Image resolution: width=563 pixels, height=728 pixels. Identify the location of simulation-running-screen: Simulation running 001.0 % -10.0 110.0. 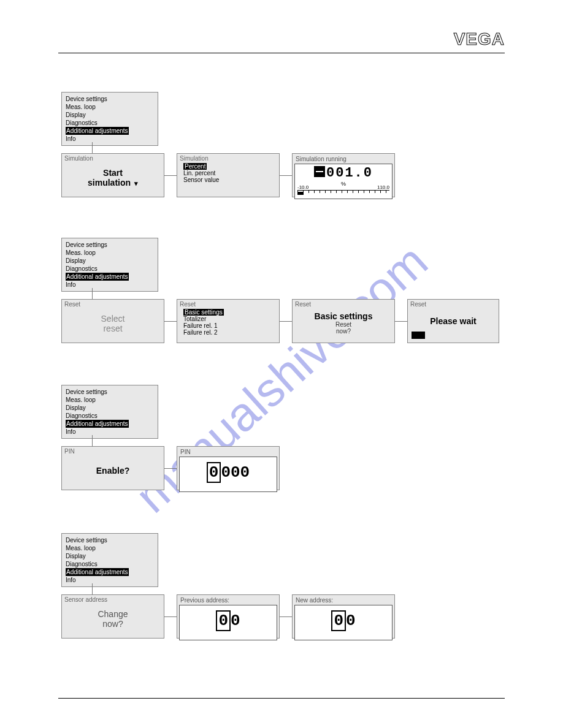
(343, 175).